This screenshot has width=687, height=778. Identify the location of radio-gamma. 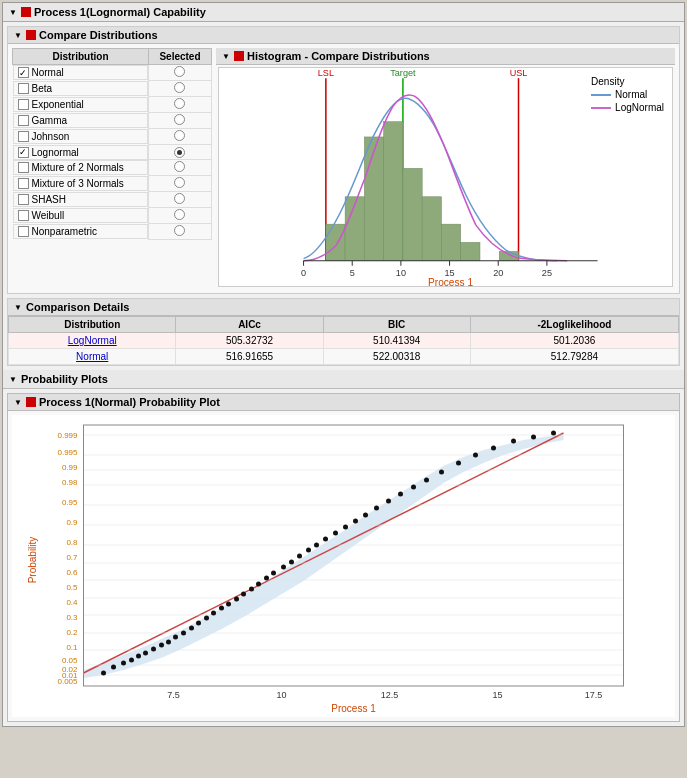
(180, 120).